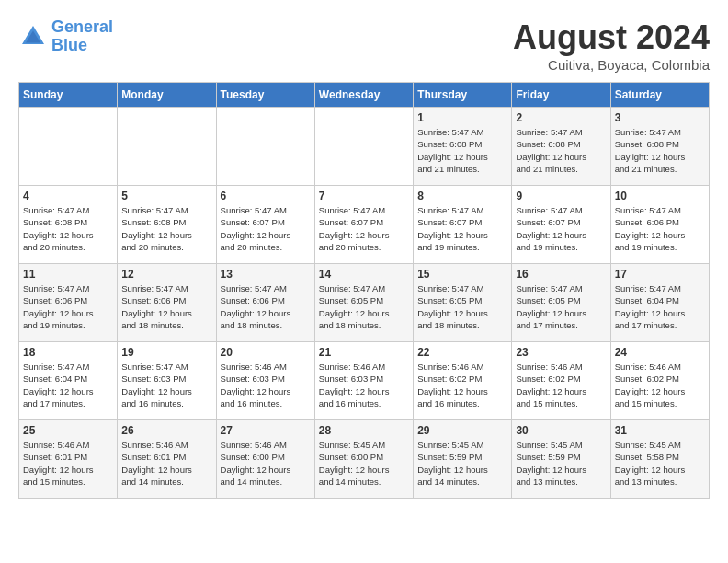 This screenshot has height=563, width=728. Describe the element at coordinates (68, 274) in the screenshot. I see `day-number: 11` at that location.